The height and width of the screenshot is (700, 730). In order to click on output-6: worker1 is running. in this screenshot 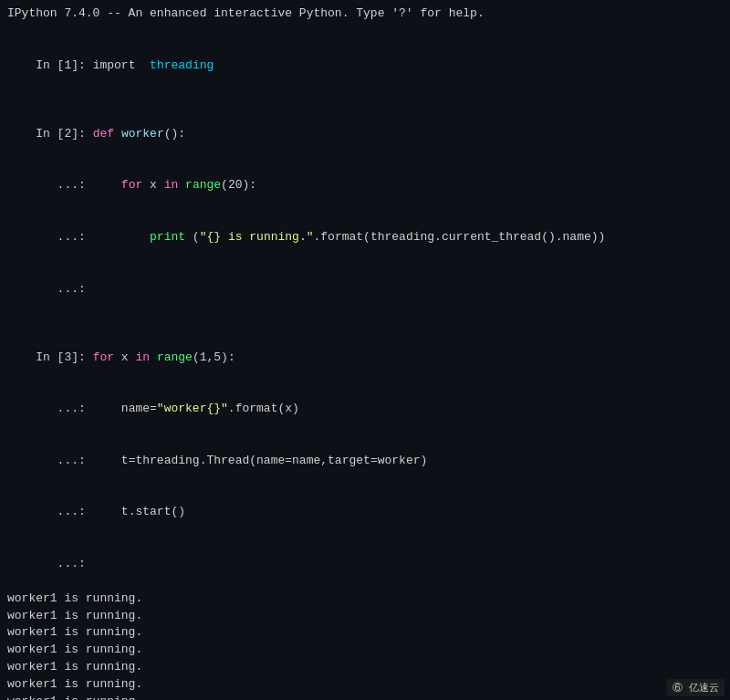, I will do `click(365, 684)`.